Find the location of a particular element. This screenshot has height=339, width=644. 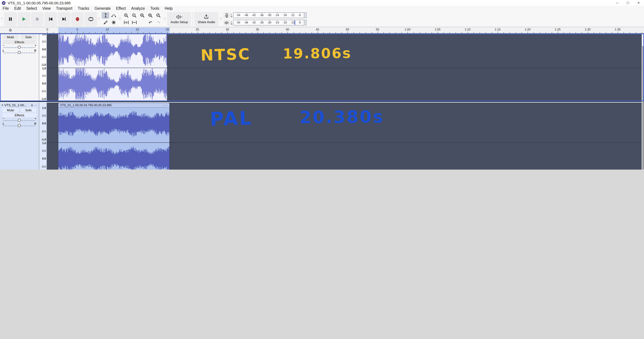

skip-to-end-button is located at coordinates (64, 19).